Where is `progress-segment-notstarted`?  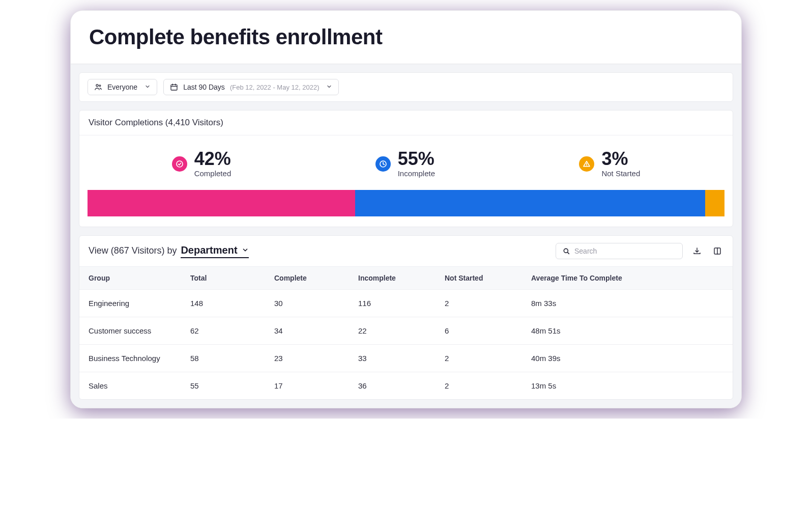
progress-segment-notstarted is located at coordinates (715, 203).